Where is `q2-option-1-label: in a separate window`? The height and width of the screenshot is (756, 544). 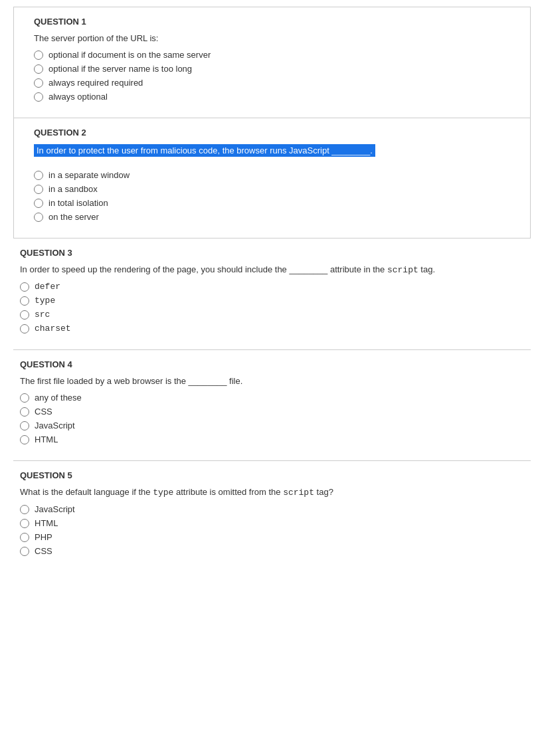
q2-option-1-label: in a separate window is located at coordinates (89, 175).